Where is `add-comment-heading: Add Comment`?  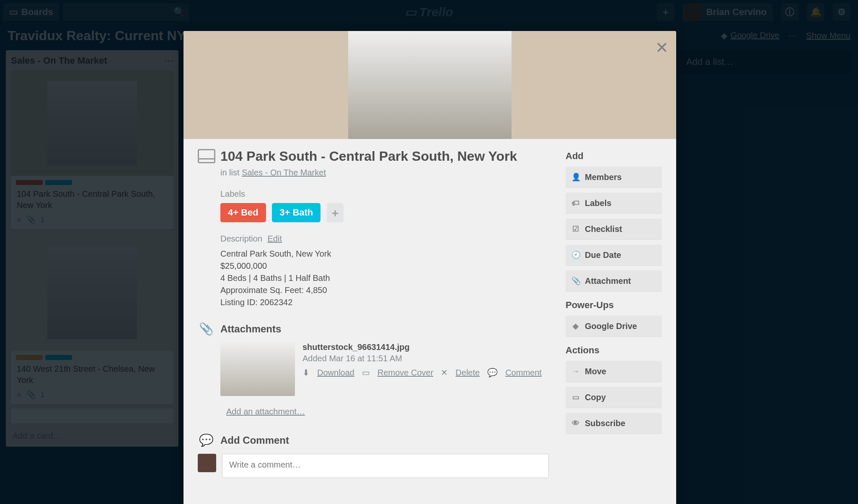
add-comment-heading: Add Comment is located at coordinates (255, 440).